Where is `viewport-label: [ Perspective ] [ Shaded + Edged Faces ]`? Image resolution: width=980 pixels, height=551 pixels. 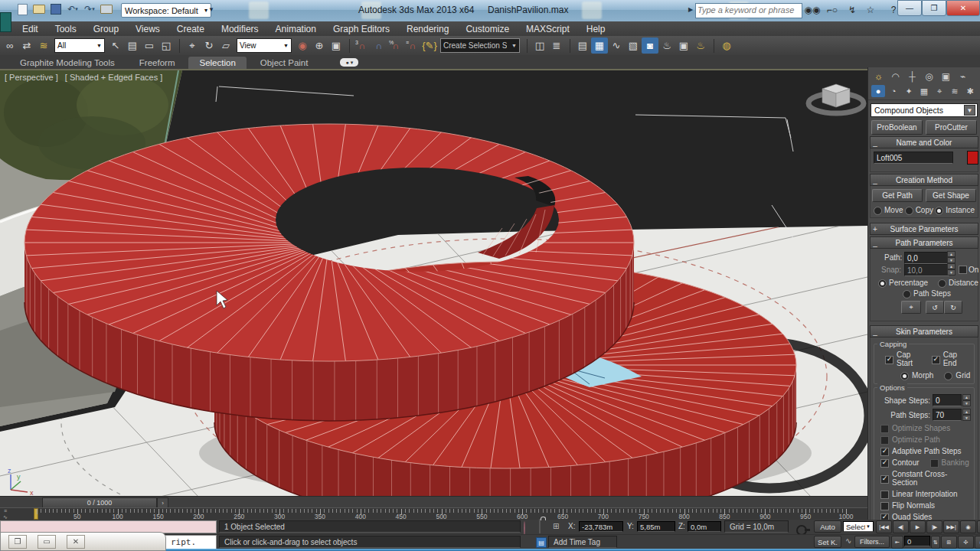
viewport-label: [ Perspective ] [ Shaded + Edged Faces ] is located at coordinates (86, 77).